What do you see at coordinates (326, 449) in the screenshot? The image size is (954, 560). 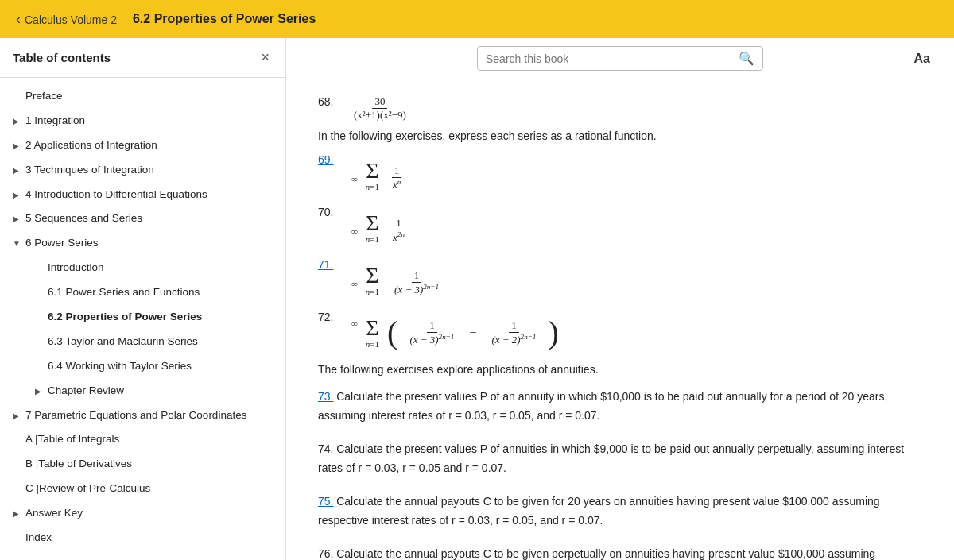 I see `ex74-num-label: 74.` at bounding box center [326, 449].